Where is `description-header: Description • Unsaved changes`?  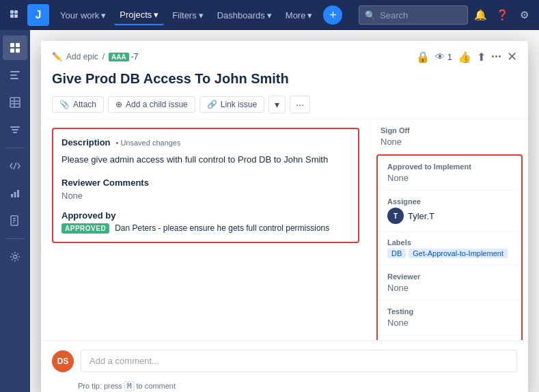
description-header: Description • Unsaved changes is located at coordinates (206, 142).